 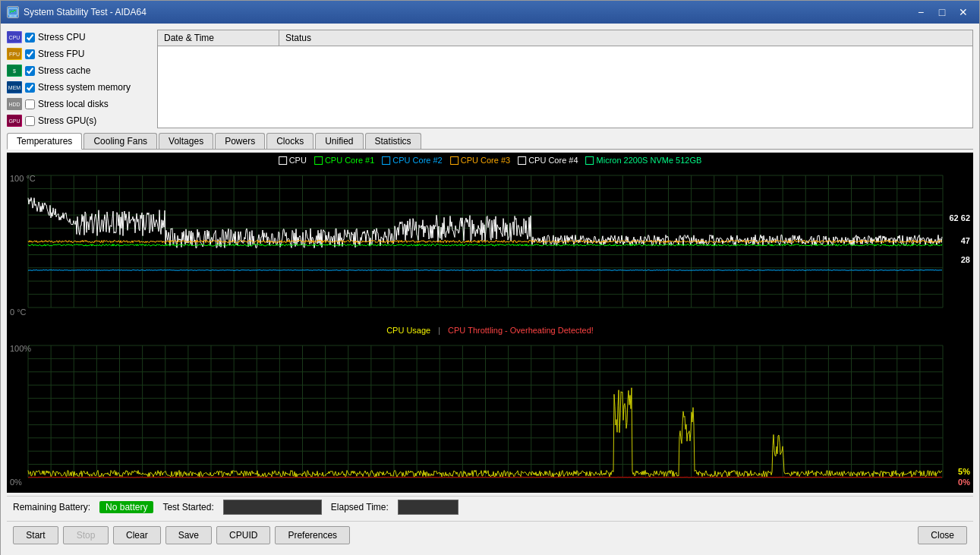 What do you see at coordinates (964, 482) in the screenshot?
I see `usage-val-0: 0%` at bounding box center [964, 482].